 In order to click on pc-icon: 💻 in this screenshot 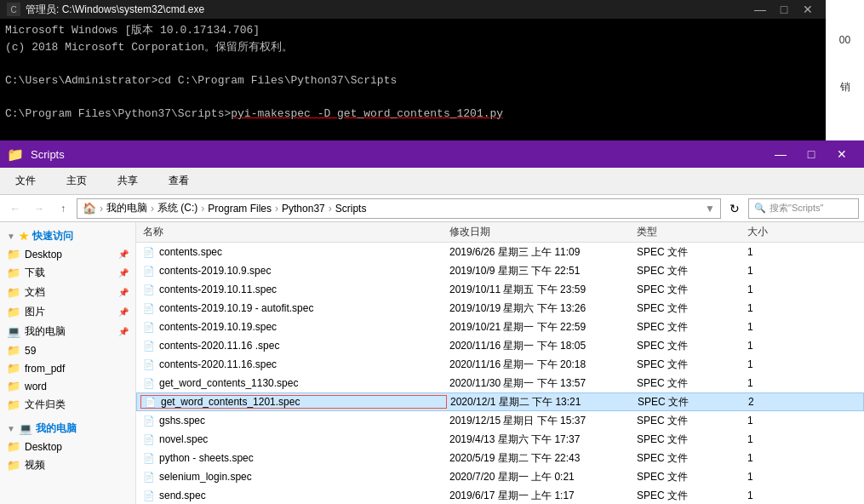, I will do `click(14, 332)`.